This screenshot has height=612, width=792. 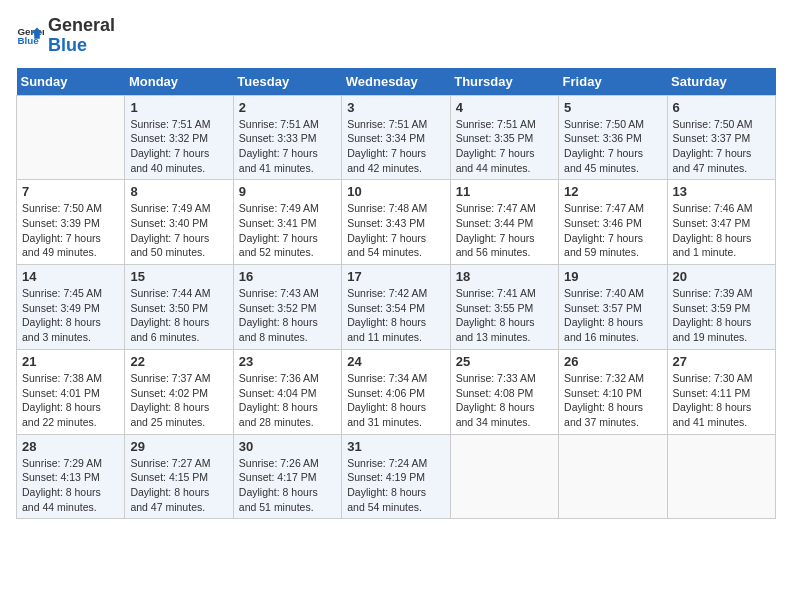 I want to click on day-info: Sunrise: 7:48 AMSunset: 3:43 PMDaylight:…, so click(x=396, y=230).